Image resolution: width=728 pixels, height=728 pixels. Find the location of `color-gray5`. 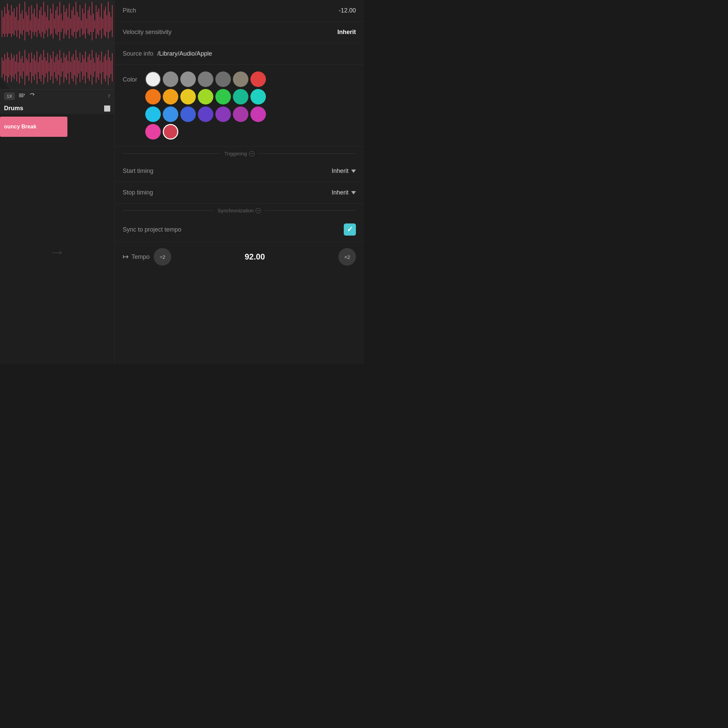

color-gray5 is located at coordinates (240, 79).